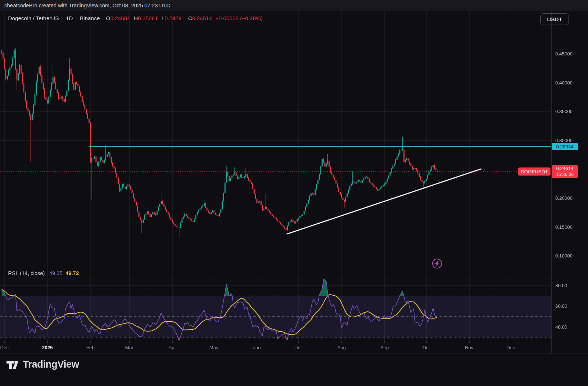 The height and width of the screenshot is (386, 588). Describe the element at coordinates (564, 256) in the screenshot. I see `price-axis-label: 0.10000` at that location.